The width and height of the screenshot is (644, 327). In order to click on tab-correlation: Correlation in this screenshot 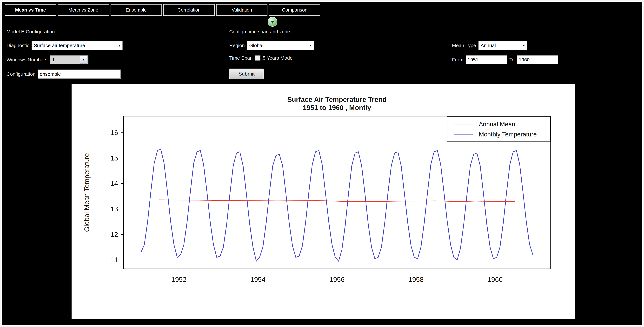, I will do `click(189, 10)`.